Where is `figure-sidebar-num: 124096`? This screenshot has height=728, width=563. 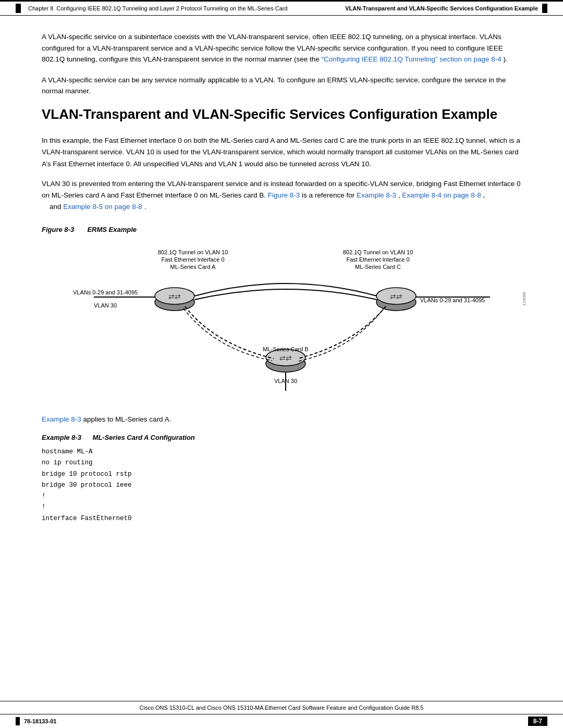
figure-sidebar-num: 124096 is located at coordinates (524, 299).